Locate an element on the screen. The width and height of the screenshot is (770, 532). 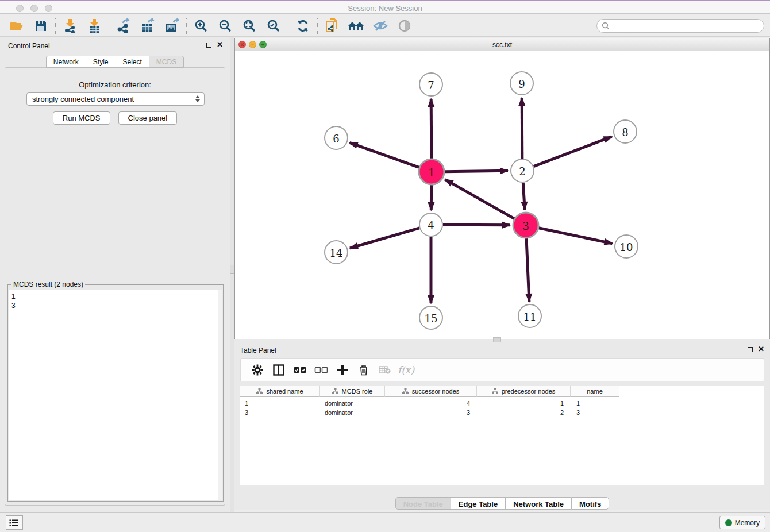
result-scrollbar is located at coordinates (220, 395).